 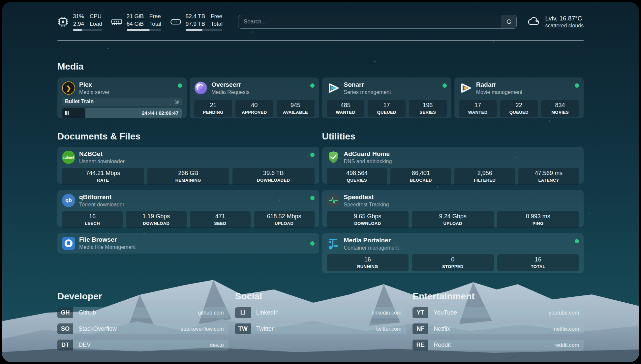 I want to click on plex-icon: ❯, so click(x=69, y=88).